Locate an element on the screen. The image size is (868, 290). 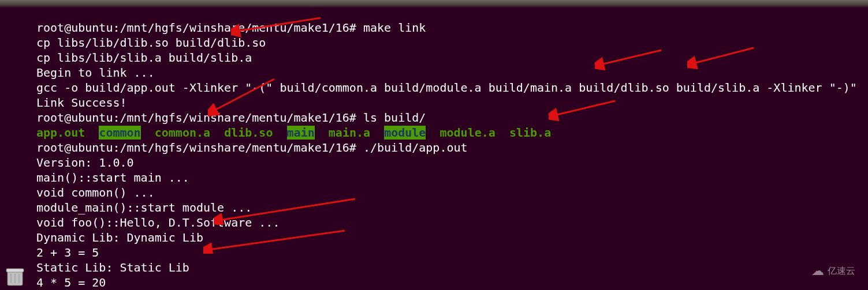
ls-common-dir: common is located at coordinates (120, 133).